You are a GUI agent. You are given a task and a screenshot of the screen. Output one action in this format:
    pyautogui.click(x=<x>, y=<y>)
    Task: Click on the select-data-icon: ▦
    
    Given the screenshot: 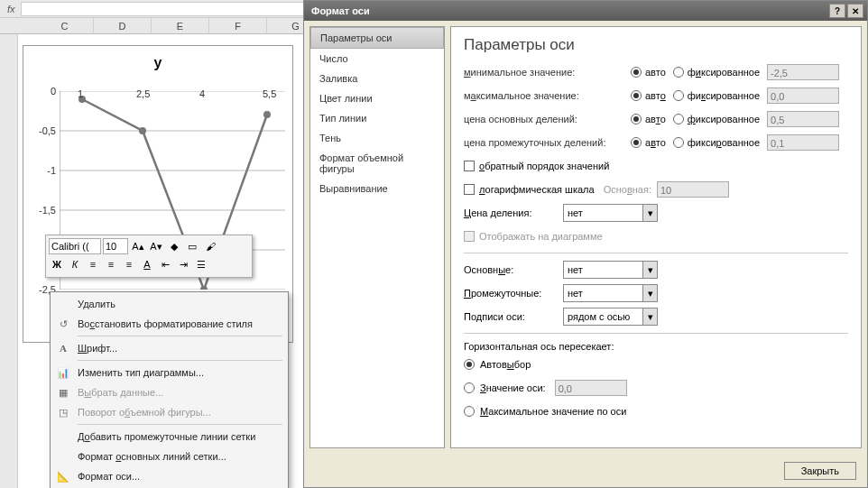 What is the action you would take?
    pyautogui.click(x=63, y=392)
    